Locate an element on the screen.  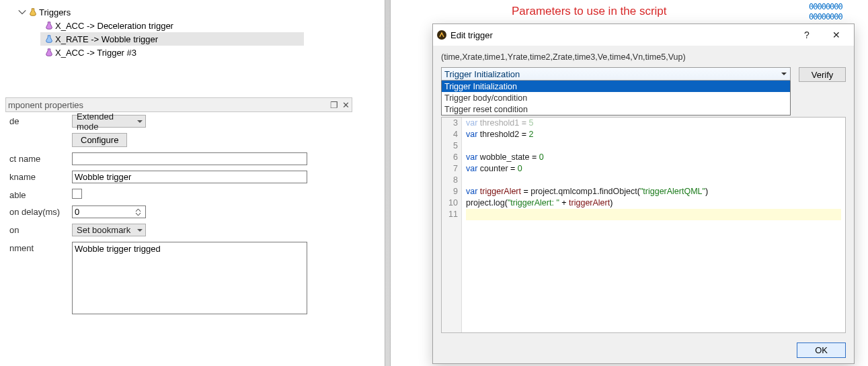
tree-item: X_RATE -> Wobble trigger is located at coordinates (172, 39).